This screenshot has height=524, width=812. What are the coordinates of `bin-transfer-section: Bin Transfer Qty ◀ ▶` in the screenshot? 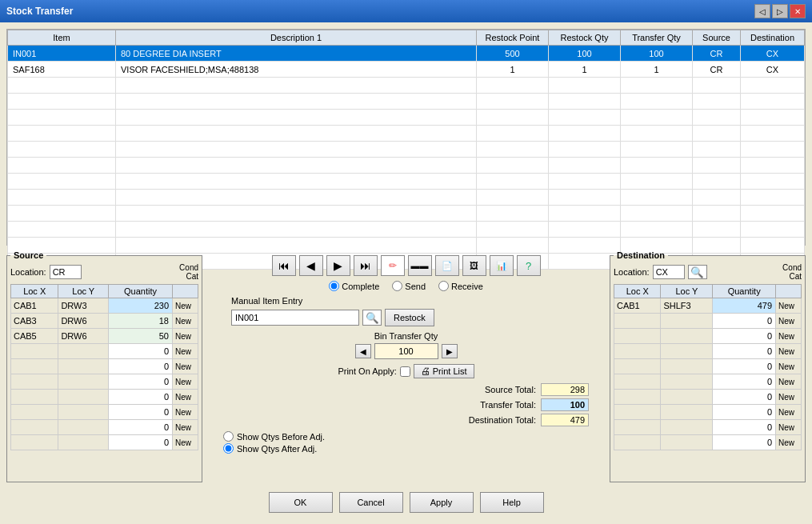 It's located at (406, 346).